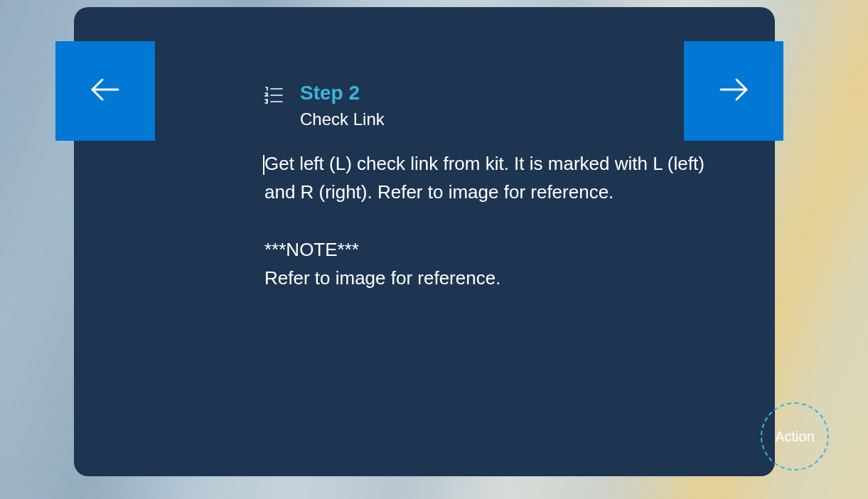  Describe the element at coordinates (734, 91) in the screenshot. I see `arrow-right-icon` at that location.